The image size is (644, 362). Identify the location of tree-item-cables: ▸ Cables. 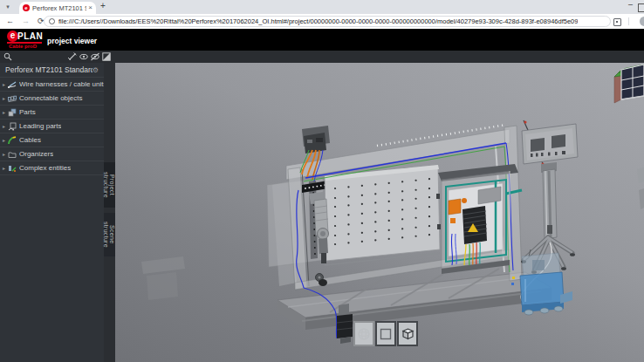
(52, 140).